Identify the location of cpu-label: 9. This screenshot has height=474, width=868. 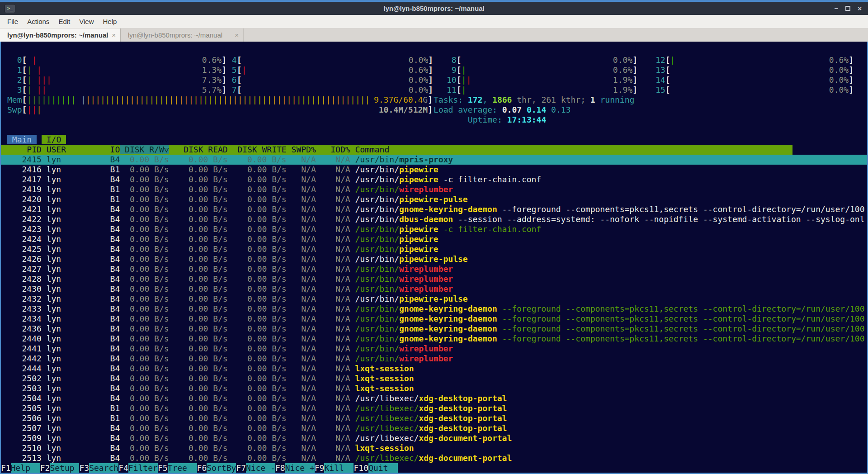
(452, 70).